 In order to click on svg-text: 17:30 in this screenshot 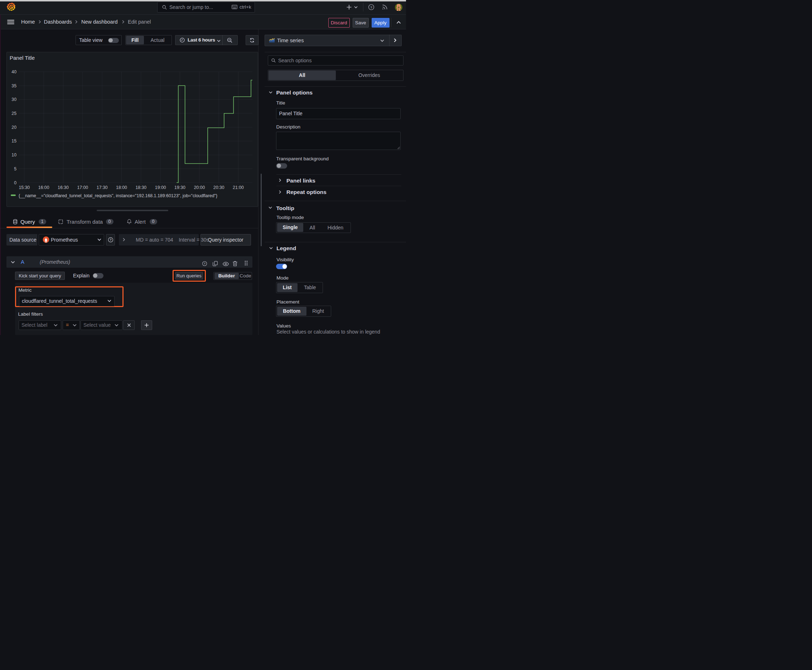, I will do `click(102, 188)`.